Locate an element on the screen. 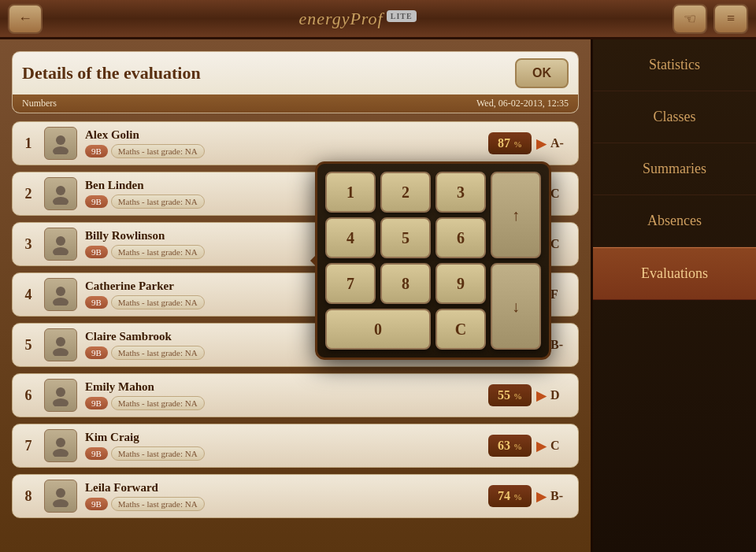 The height and width of the screenshot is (552, 756). student-name: Alex Golin is located at coordinates (283, 135).